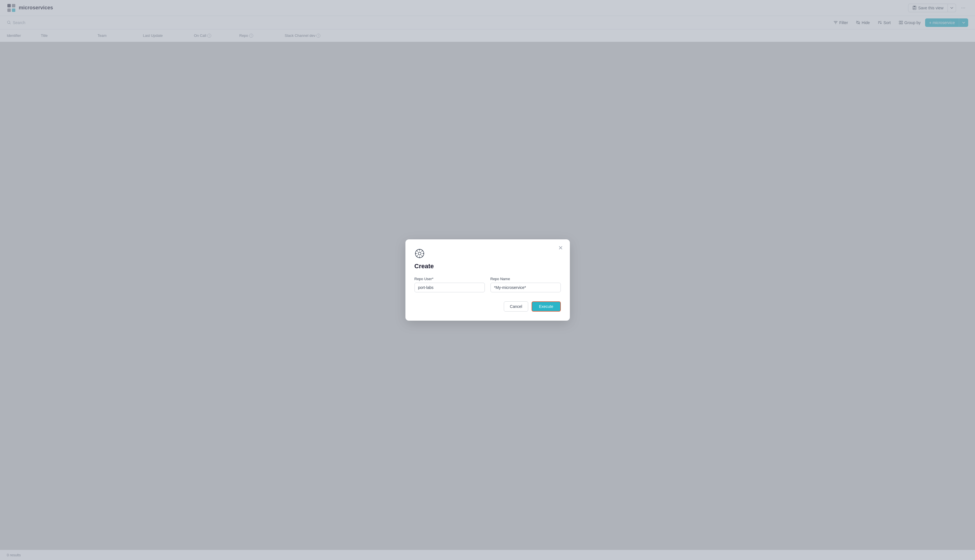 Image resolution: width=975 pixels, height=560 pixels. Describe the element at coordinates (488, 285) in the screenshot. I see `form-row: Repo User* Repo Name` at that location.